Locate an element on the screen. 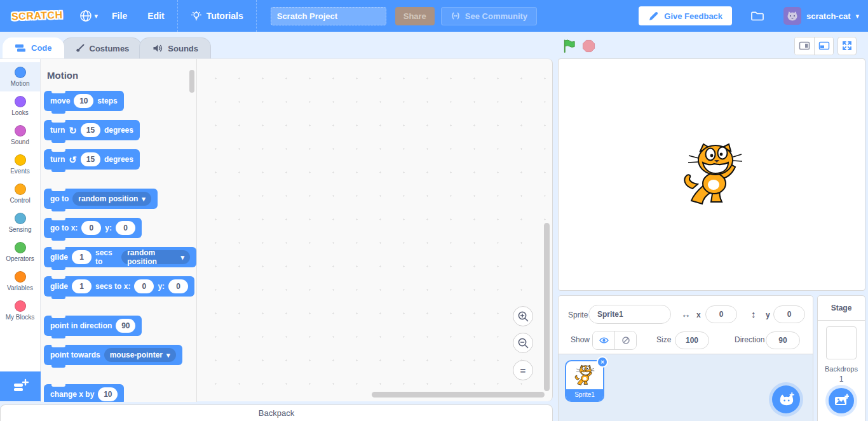 The height and width of the screenshot is (421, 868). block-number-input: 90 is located at coordinates (126, 326).